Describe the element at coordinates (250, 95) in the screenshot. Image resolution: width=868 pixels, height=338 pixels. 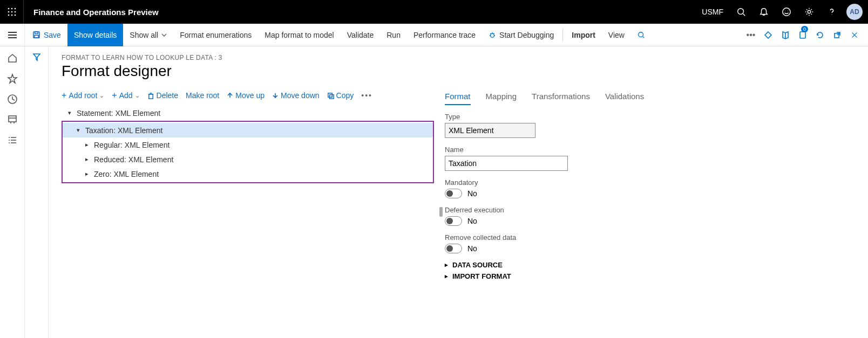
I see `move-up-label: Move up` at that location.